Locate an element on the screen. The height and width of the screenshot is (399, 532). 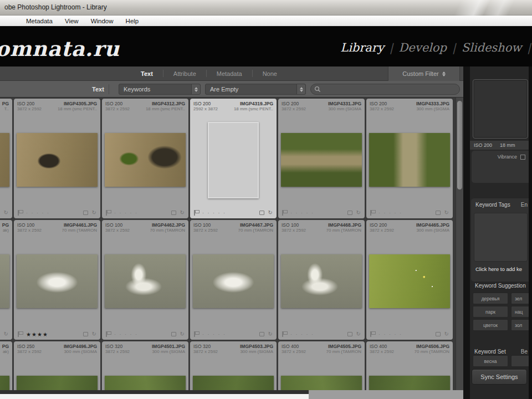
search-box is located at coordinates (385, 89).